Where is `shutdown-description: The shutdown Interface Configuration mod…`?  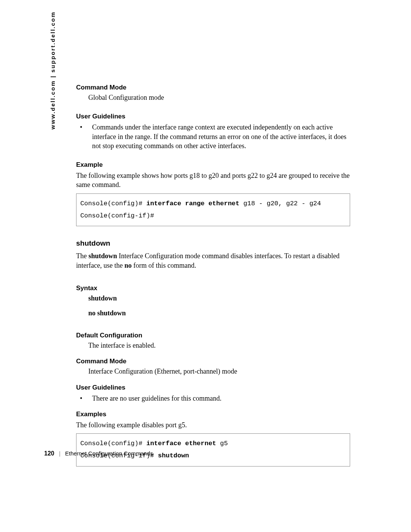 shutdown-description: The shutdown Interface Configuration mod… is located at coordinates (213, 260).